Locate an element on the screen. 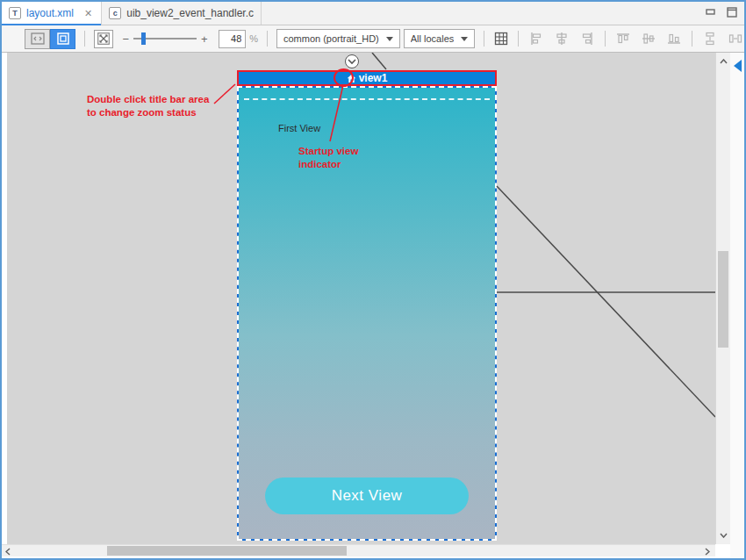 The height and width of the screenshot is (560, 746). zoom-slider-thumb is located at coordinates (144, 39).